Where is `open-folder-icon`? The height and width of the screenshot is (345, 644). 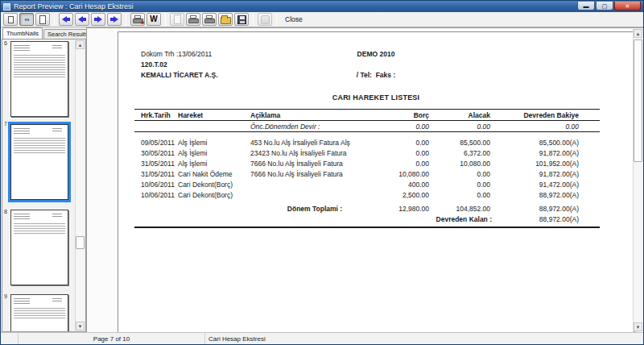
open-folder-icon is located at coordinates (225, 21).